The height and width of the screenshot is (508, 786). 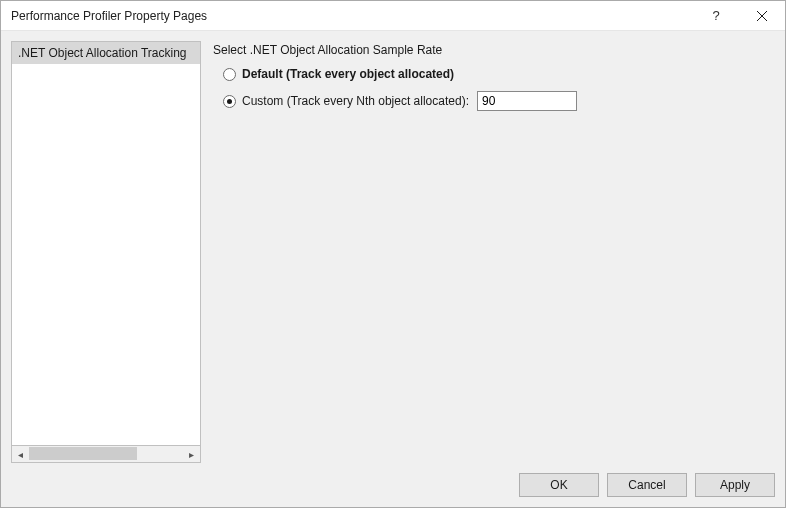 What do you see at coordinates (230, 74) in the screenshot?
I see `radio-default` at bounding box center [230, 74].